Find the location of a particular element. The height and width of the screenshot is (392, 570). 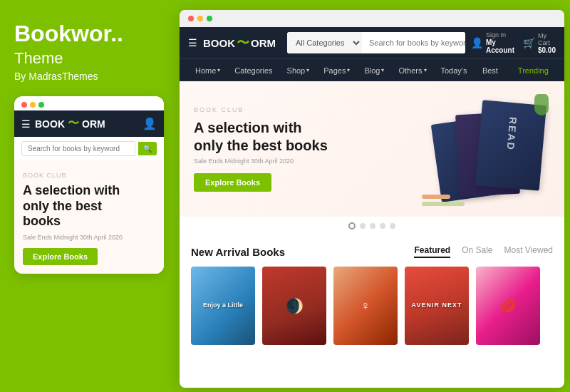

tab-featured: Featured is located at coordinates (432, 252).